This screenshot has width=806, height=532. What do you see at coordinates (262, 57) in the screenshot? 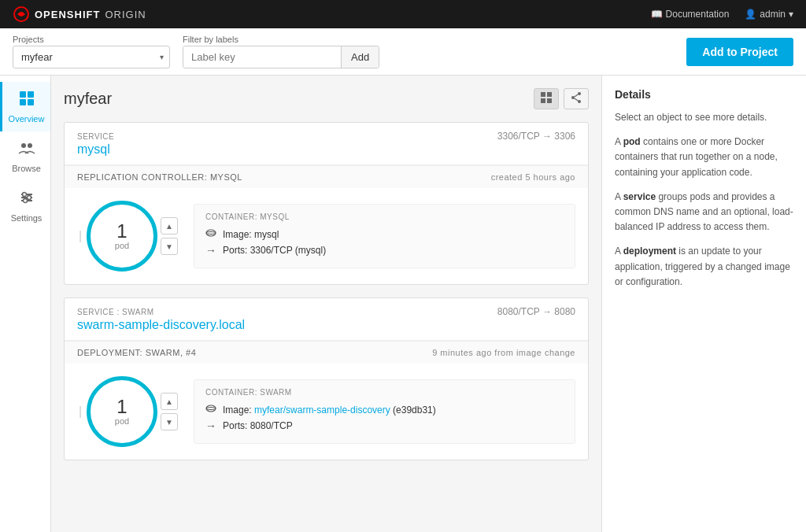
I see `label-key-input` at bounding box center [262, 57].